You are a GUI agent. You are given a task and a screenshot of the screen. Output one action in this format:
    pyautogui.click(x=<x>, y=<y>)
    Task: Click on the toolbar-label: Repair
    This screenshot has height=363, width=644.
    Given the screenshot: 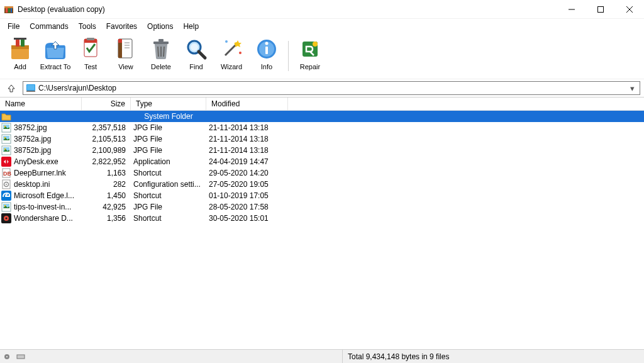 What is the action you would take?
    pyautogui.click(x=310, y=67)
    